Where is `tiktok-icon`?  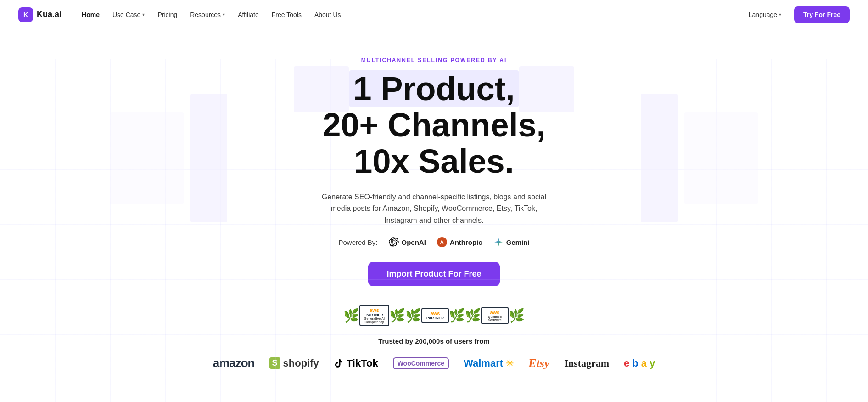
tiktok-icon is located at coordinates (339, 363).